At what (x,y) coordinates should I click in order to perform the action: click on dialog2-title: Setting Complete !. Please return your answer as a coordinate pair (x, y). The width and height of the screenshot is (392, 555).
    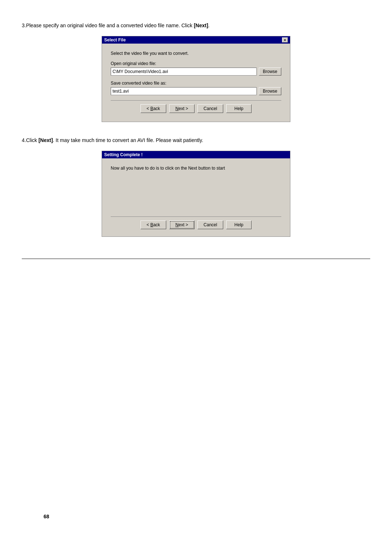
    Looking at the image, I should click on (123, 155).